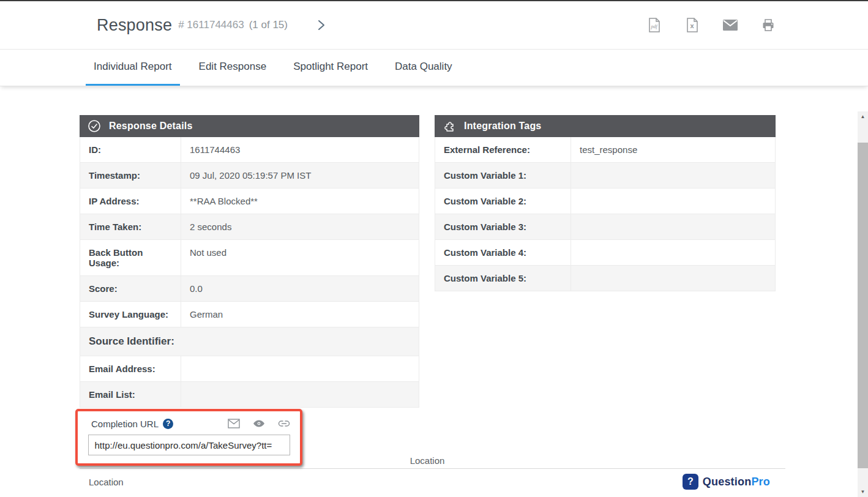 The image size is (868, 497). Describe the element at coordinates (300, 175) in the screenshot. I see `row-value: 09 Jul, 2020 05:19:57 PM IST` at that location.